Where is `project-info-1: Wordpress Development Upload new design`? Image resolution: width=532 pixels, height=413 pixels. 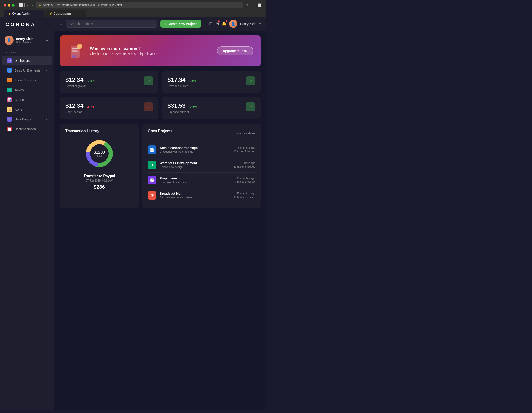
project-info-1: Wordpress Development Upload new design is located at coordinates (195, 165).